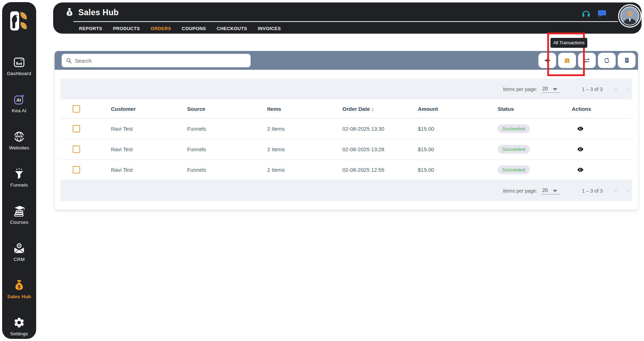 This screenshot has height=341, width=644. What do you see at coordinates (346, 109) in the screenshot?
I see `table-header-row: Customer Source Items Order Date↓ Amount…` at bounding box center [346, 109].